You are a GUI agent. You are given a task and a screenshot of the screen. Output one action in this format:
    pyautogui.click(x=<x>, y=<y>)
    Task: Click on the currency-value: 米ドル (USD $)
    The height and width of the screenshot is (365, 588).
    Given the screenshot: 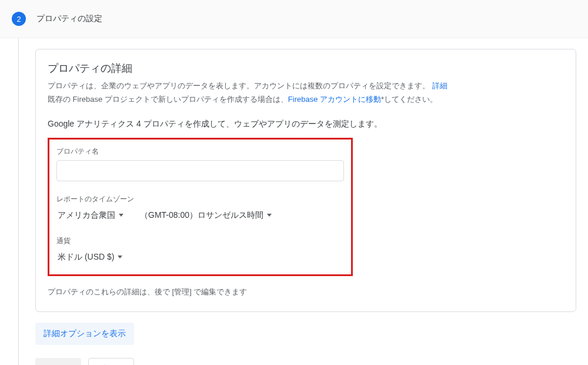 What is the action you would take?
    pyautogui.click(x=86, y=257)
    